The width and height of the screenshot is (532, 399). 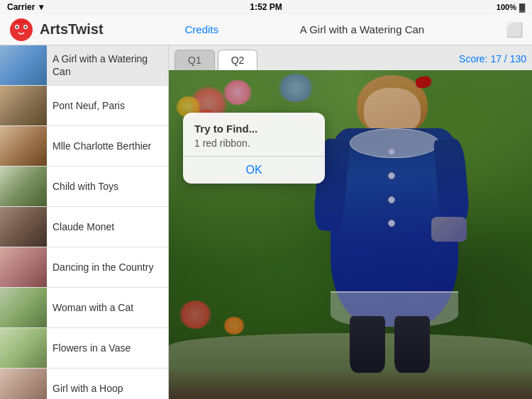 What do you see at coordinates (108, 388) in the screenshot?
I see `sidebar-label-9: Girl with a Hoop` at bounding box center [108, 388].